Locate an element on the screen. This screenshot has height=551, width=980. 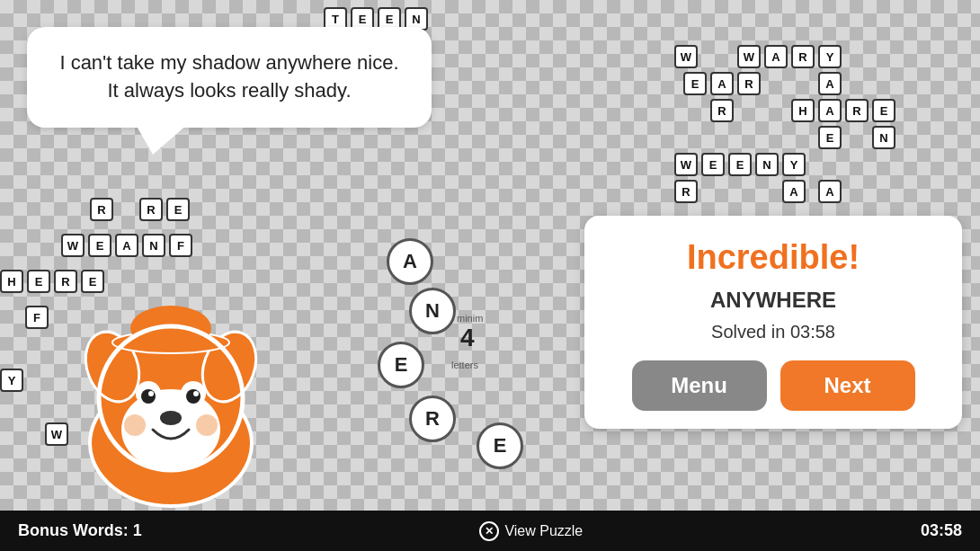
letter-circle-e1: E is located at coordinates (401, 365).